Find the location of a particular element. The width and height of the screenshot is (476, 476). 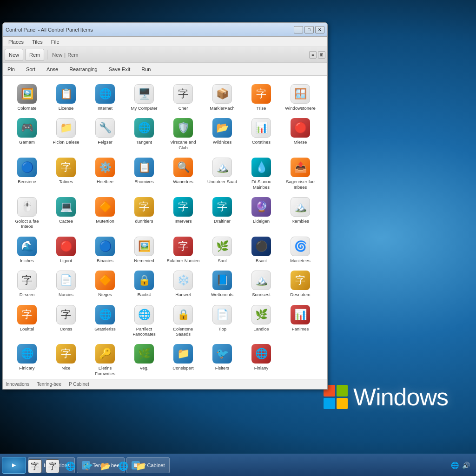

maximize-button: □ is located at coordinates (309, 30).